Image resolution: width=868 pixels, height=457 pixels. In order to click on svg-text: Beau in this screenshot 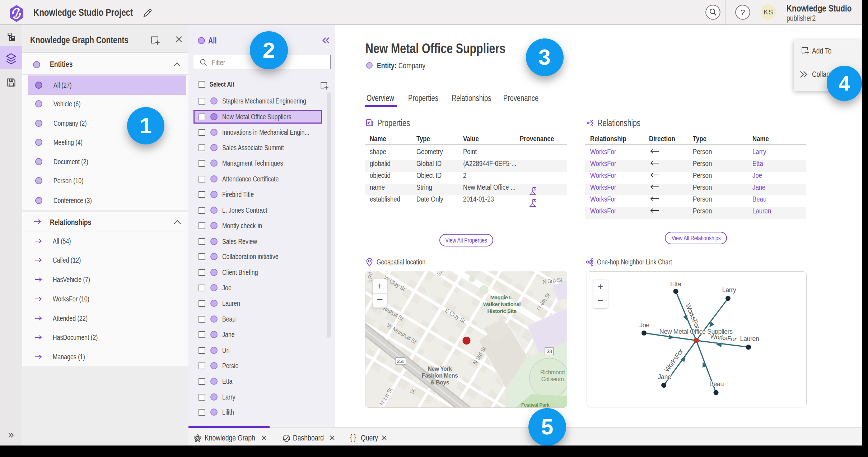, I will do `click(717, 384)`.